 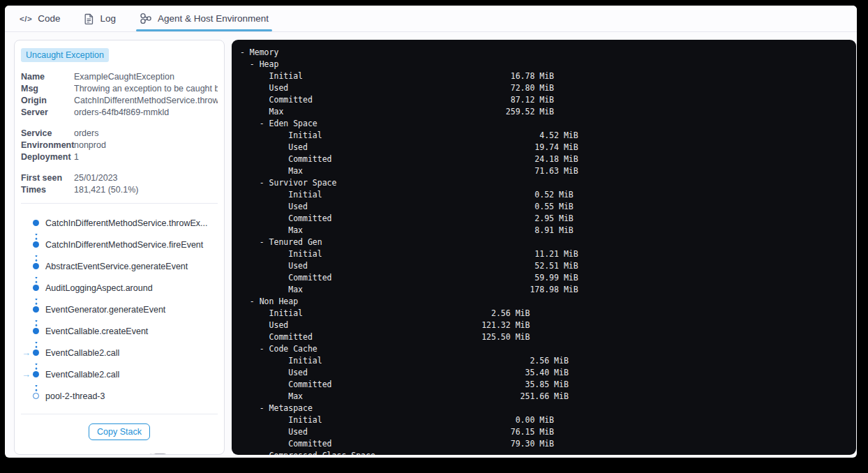 What do you see at coordinates (75, 396) in the screenshot?
I see `stack-frame-label: pool-2-thread-3` at bounding box center [75, 396].